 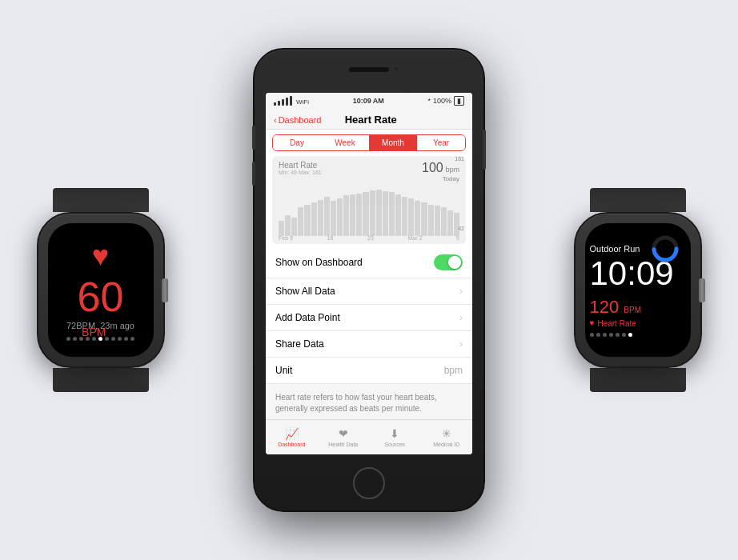 What do you see at coordinates (369, 403) in the screenshot?
I see `description-section: Heart rate refers to how fast your heart…` at bounding box center [369, 403].